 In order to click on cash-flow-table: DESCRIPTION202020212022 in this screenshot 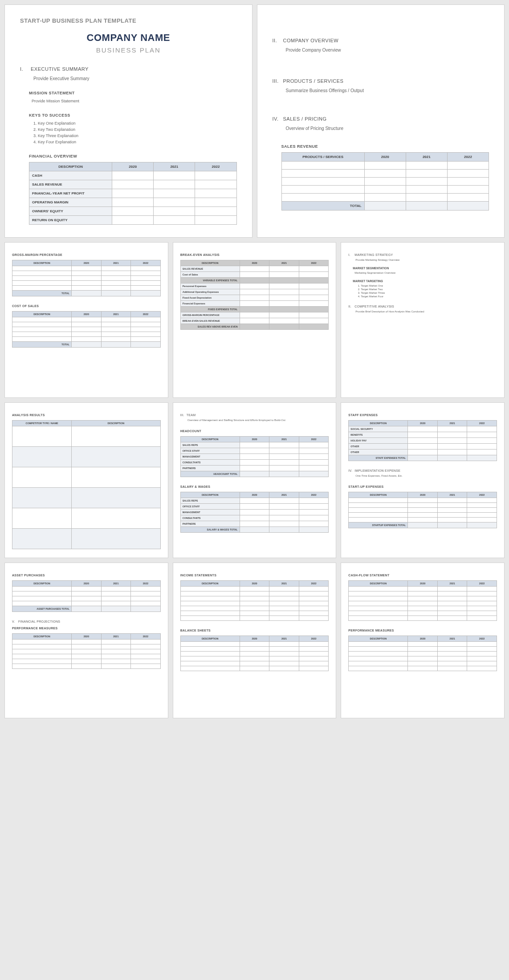, I will do `click(423, 601)`.